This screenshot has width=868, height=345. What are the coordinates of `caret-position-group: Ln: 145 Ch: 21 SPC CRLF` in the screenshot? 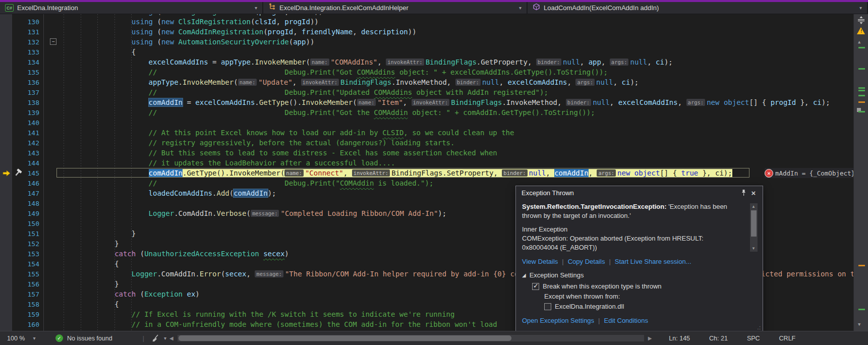 It's located at (741, 338).